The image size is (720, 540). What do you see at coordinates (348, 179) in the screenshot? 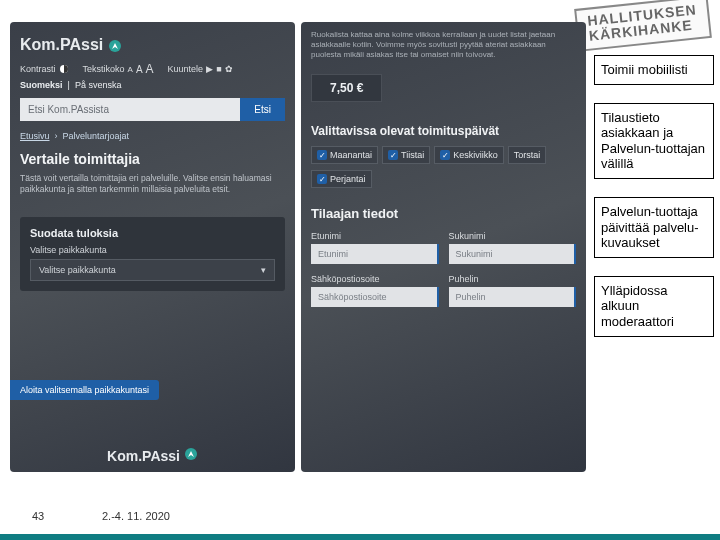
I see `day-label: Perjantai` at bounding box center [348, 179].